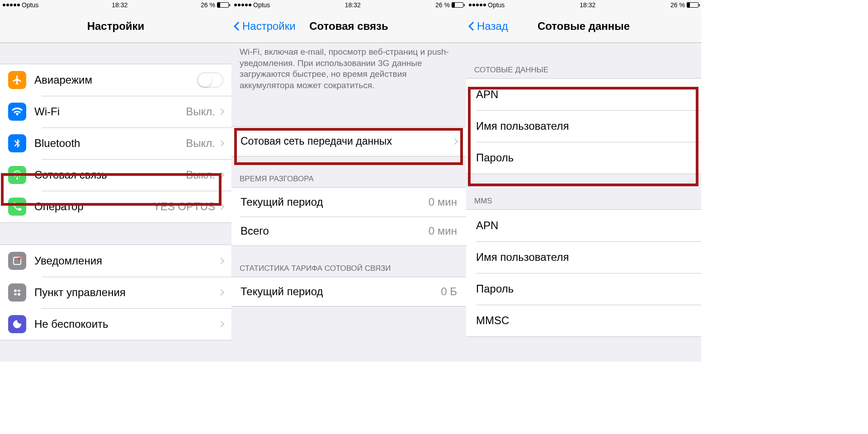 The width and height of the screenshot is (868, 434). What do you see at coordinates (349, 202) in the screenshot?
I see `current-period-row: Текущий период 0 мин` at bounding box center [349, 202].